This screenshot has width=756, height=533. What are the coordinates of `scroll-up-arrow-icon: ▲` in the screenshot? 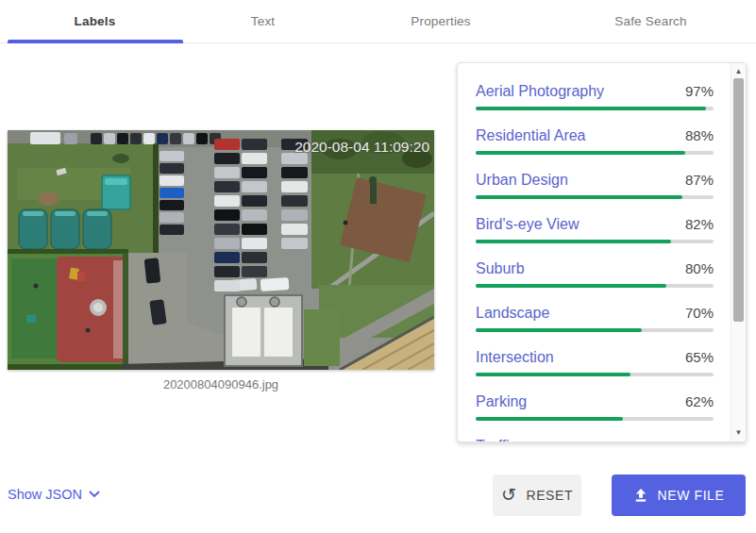 It's located at (738, 72).